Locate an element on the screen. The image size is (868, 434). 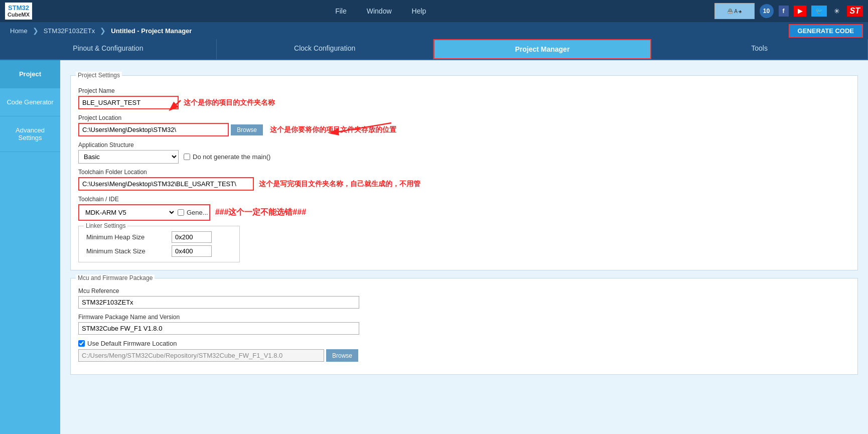
project-location-input is located at coordinates (154, 129).